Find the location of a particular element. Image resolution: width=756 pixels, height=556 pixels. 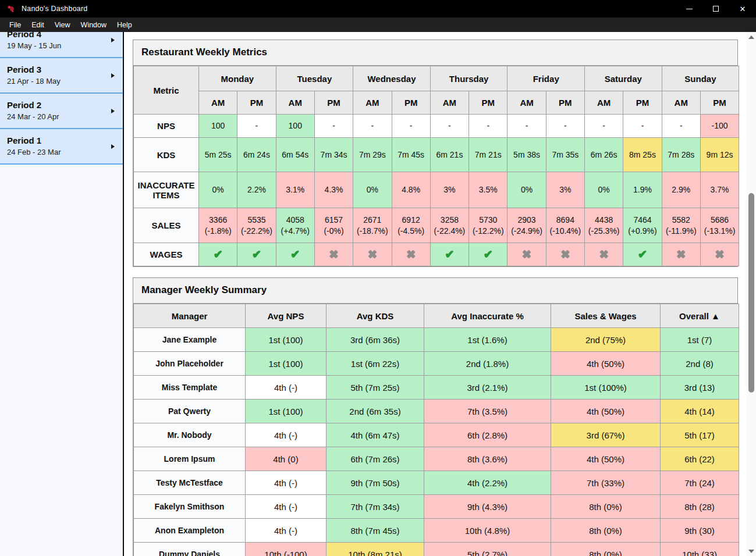

summary-column-header-avg-kds: Avg KDS is located at coordinates (375, 316).